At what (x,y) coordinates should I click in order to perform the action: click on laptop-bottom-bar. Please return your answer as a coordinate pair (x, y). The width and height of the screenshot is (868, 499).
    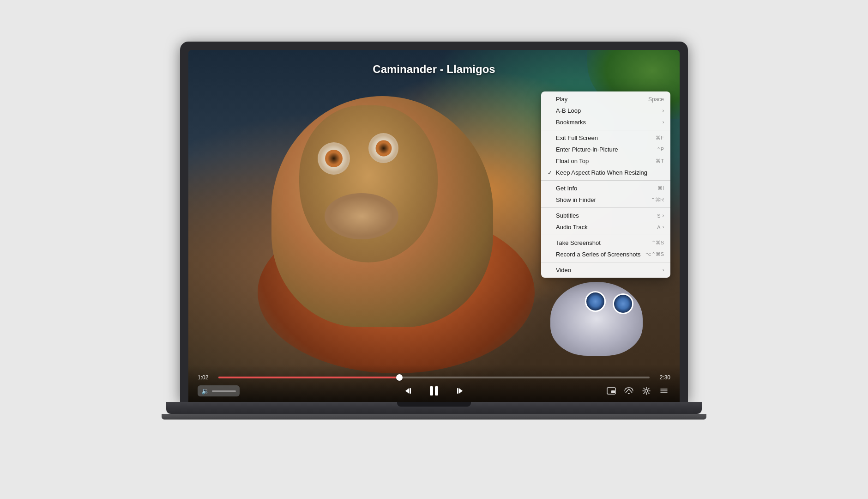
    Looking at the image, I should click on (434, 417).